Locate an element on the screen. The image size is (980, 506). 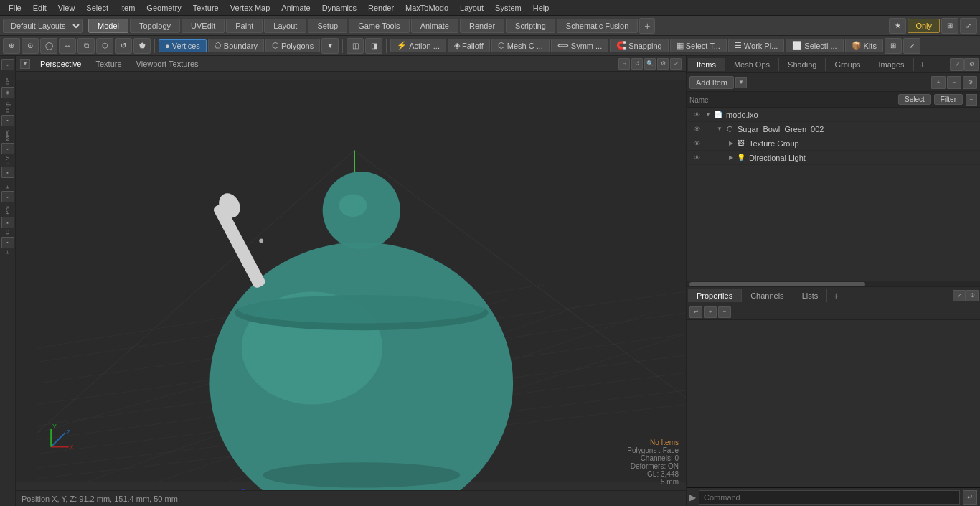
items-filter-button: Filter is located at coordinates (948, 99).